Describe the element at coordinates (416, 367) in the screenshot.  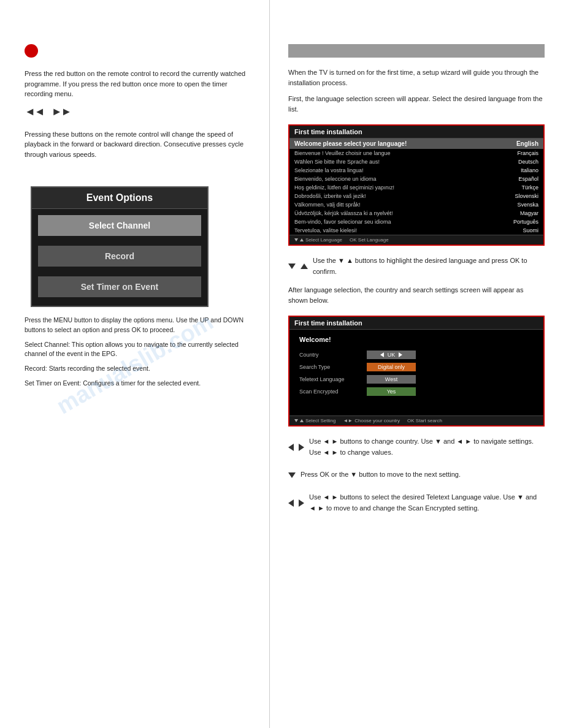
I see `setting-row-search-type: Search Type Digital only` at that location.